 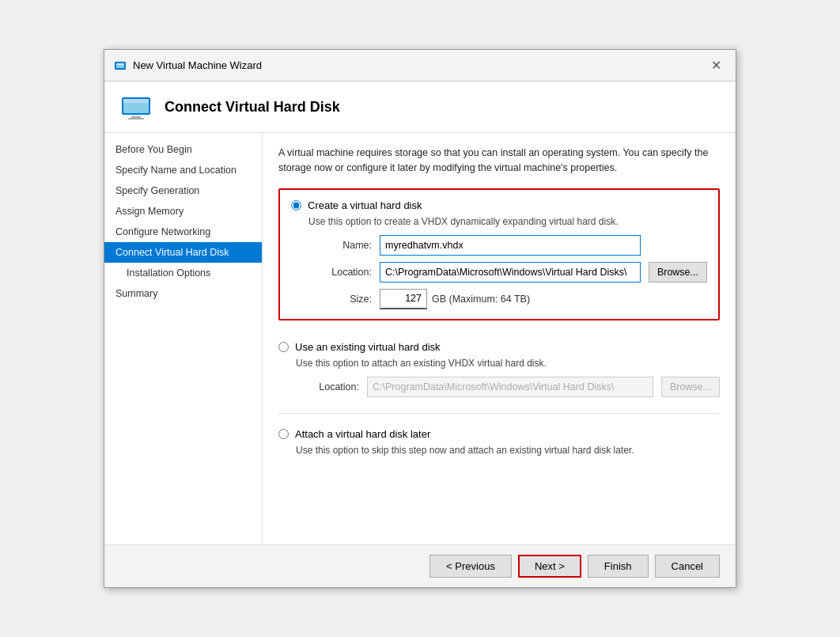 I want to click on option3-radio-row: Attach a virtual hard disk later, so click(x=499, y=434).